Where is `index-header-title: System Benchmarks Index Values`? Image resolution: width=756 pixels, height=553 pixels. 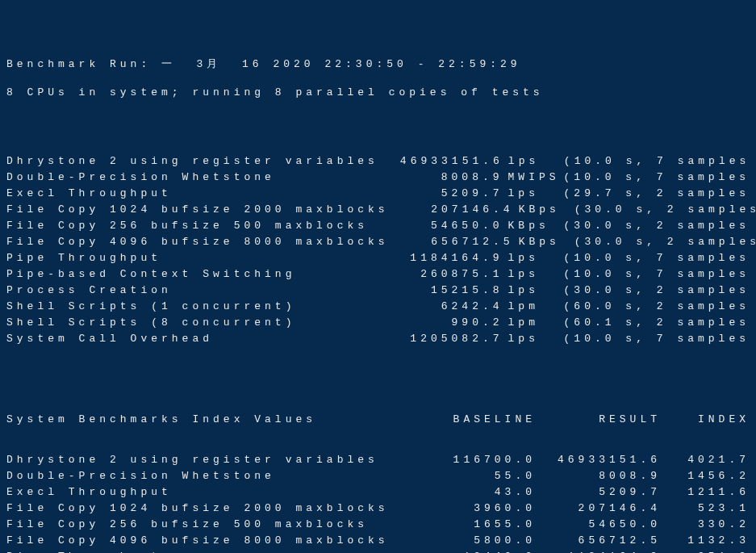
index-header-title: System Benchmarks Index Values is located at coordinates (161, 420).